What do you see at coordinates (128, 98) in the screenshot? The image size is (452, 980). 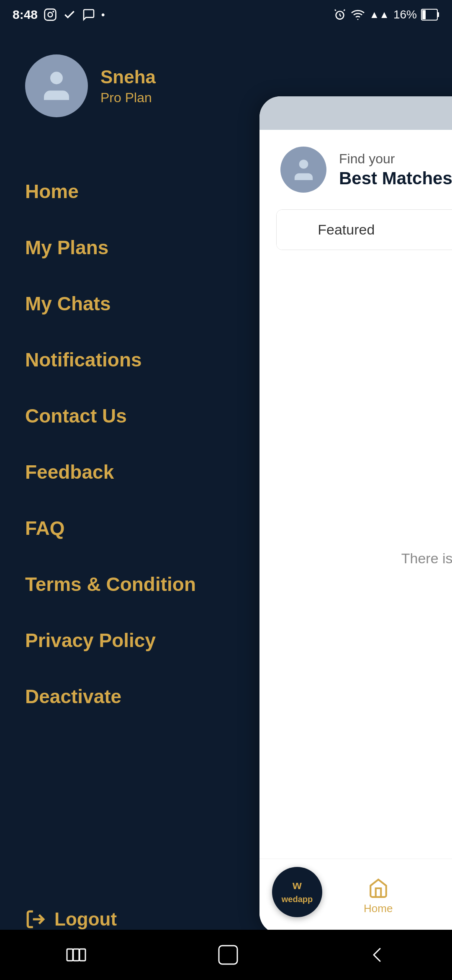 I see `user-plan: Pro Plan` at bounding box center [128, 98].